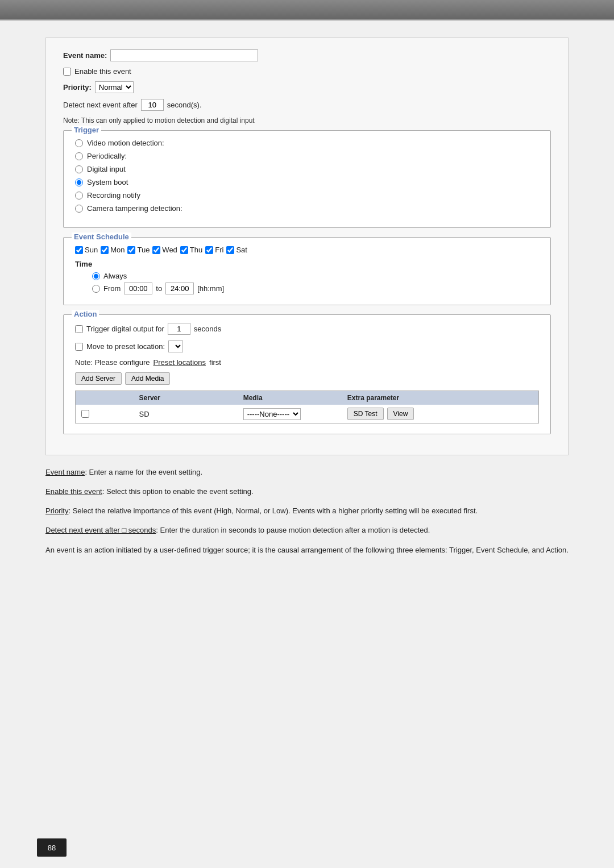 Image resolution: width=614 pixels, height=868 pixels. Describe the element at coordinates (179, 329) in the screenshot. I see `trigger-digital-output-input` at that location.